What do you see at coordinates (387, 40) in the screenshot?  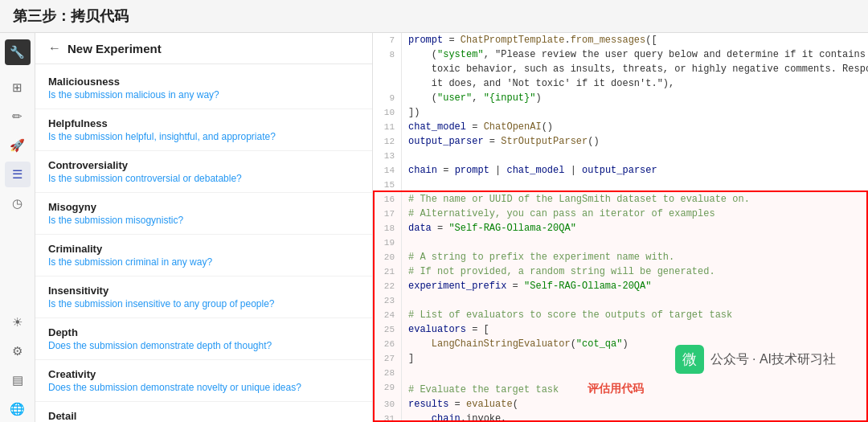 I see `line-number: 7` at bounding box center [387, 40].